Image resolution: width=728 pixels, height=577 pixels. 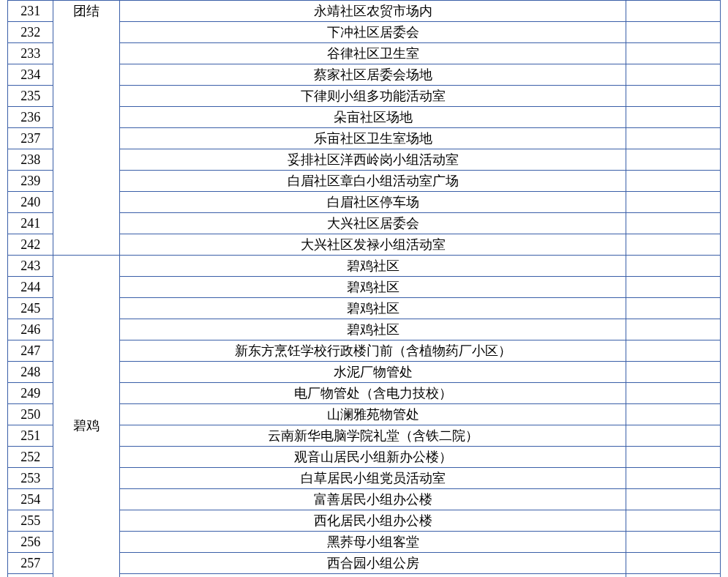 What do you see at coordinates (31, 479) in the screenshot?
I see `row-number: 253` at bounding box center [31, 479].